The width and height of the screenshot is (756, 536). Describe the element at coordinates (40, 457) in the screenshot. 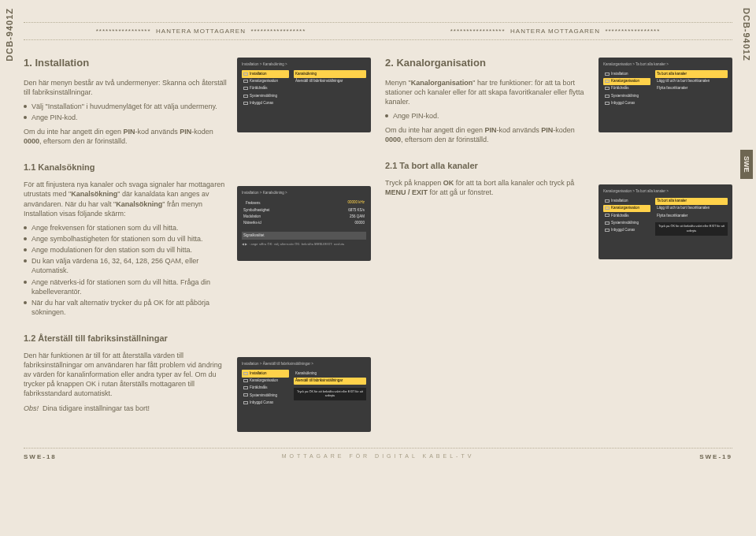

I see `page-left: SWE-18` at that location.